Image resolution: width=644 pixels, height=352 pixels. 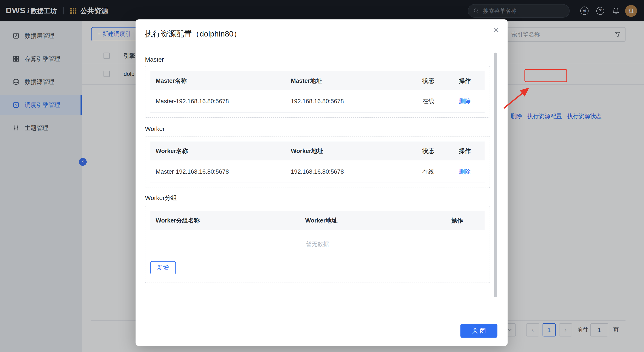 What do you see at coordinates (318, 101) in the screenshot?
I see `master-table-row: Master-192.168.16.80:5678 192.168.16.80:…` at bounding box center [318, 101].